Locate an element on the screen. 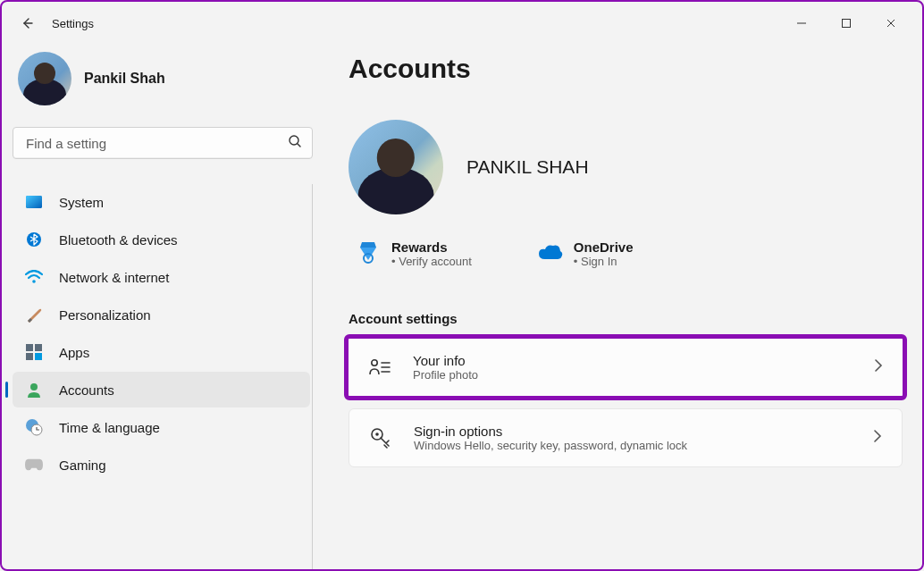 This screenshot has height=571, width=924. nav-label: Time & language is located at coordinates (109, 427).